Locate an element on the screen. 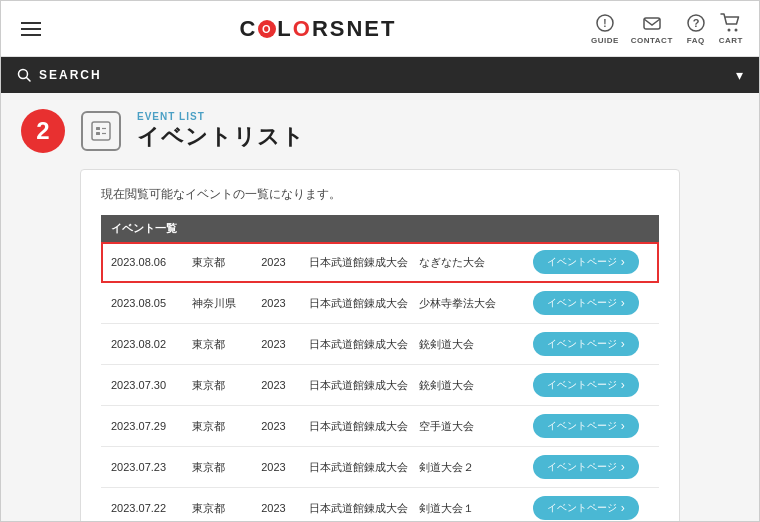 This screenshot has height=522, width=760. guide-nav-item: ! GUIDE is located at coordinates (605, 28).